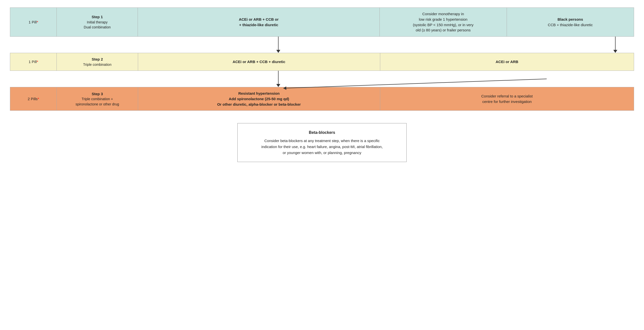 This screenshot has width=644, height=330. What do you see at coordinates (259, 22) in the screenshot?
I see `step1-main-cell: ACEi or ARB + CCB or + thiazide-like diu…` at bounding box center [259, 22].